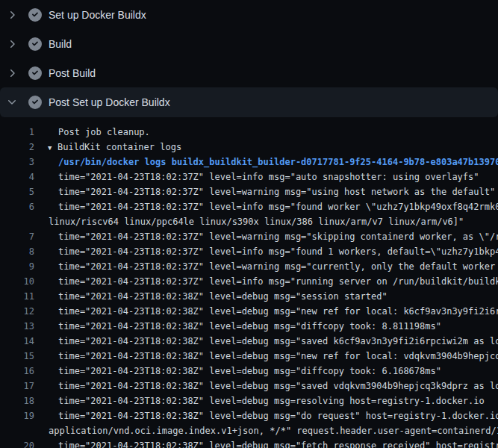 This screenshot has height=448, width=498. Describe the element at coordinates (249, 444) in the screenshot. I see `log-line-20: 20time="2021-04-23T18:02:38Z" level=debu…` at that location.